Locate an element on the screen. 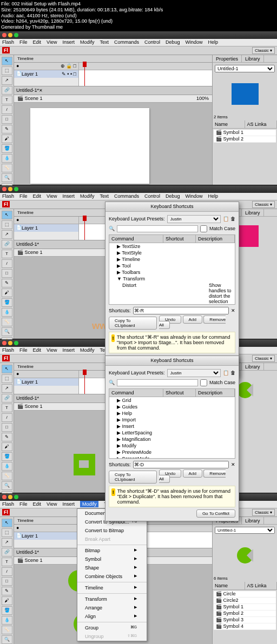  menu-debug: Debug is located at coordinates (173, 42).